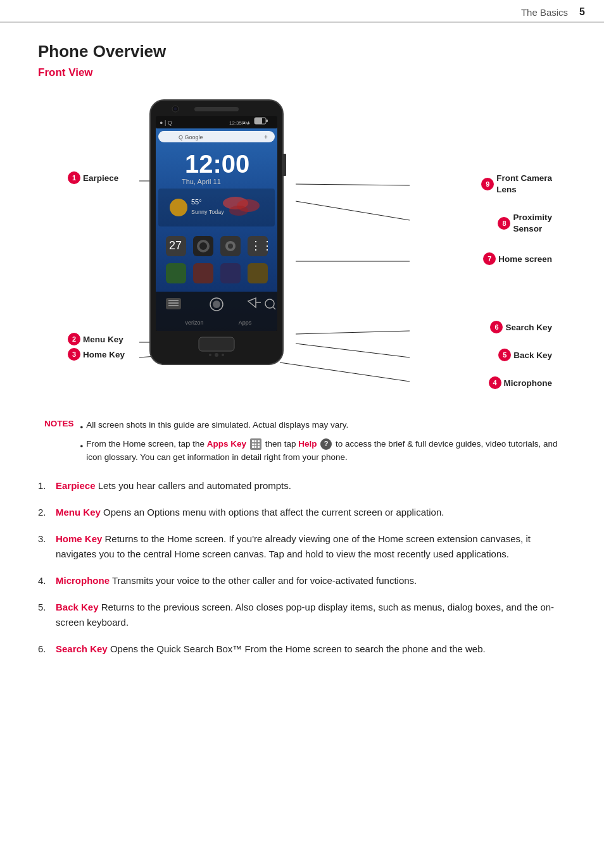 The width and height of the screenshot is (604, 868). Describe the element at coordinates (488, 184) in the screenshot. I see `num-front-camera: 9` at that location.